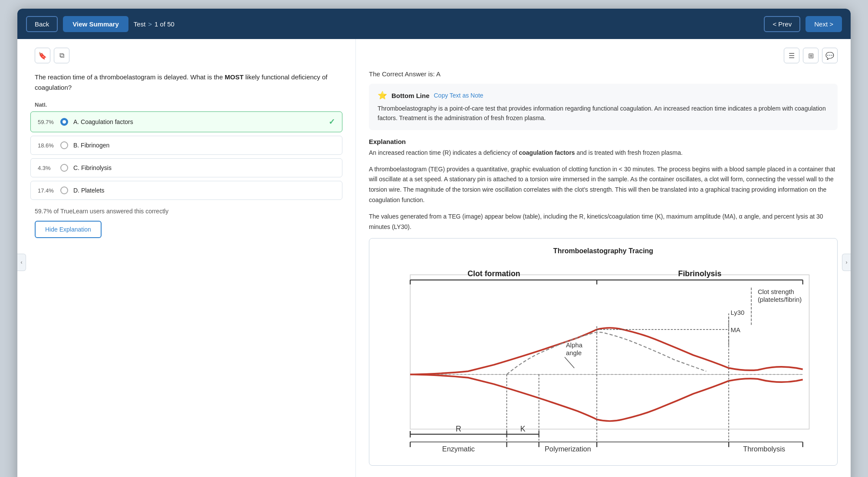 This screenshot has width=868, height=477. What do you see at coordinates (603, 56) in the screenshot?
I see `right-toolbar: ☰ ⊞ 💬` at bounding box center [603, 56].